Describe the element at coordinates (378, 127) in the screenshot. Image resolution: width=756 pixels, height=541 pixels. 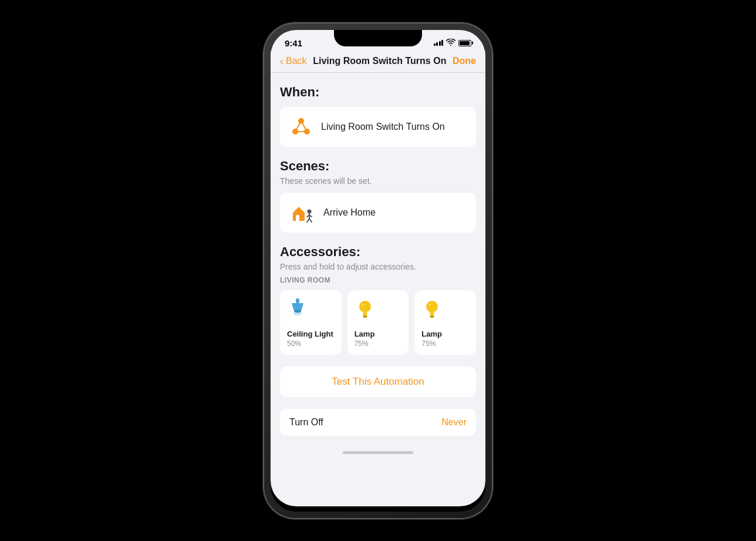
I see `trigger-card: Living Room Switch Turns On` at that location.